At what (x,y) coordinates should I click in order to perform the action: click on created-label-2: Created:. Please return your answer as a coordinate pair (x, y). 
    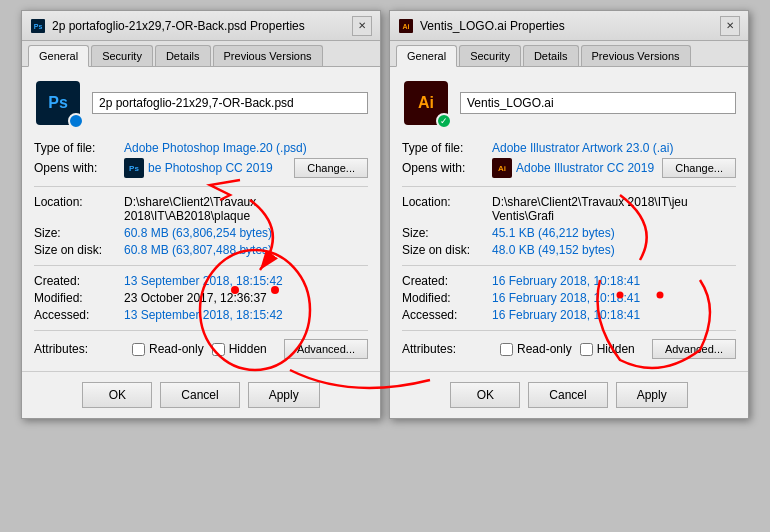
    Looking at the image, I should click on (447, 281).